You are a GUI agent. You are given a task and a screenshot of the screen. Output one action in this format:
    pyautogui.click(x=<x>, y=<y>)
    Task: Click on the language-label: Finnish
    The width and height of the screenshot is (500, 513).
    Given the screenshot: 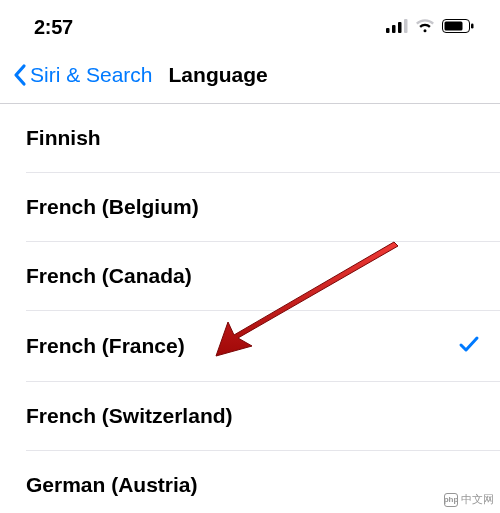 What is the action you would take?
    pyautogui.click(x=64, y=138)
    